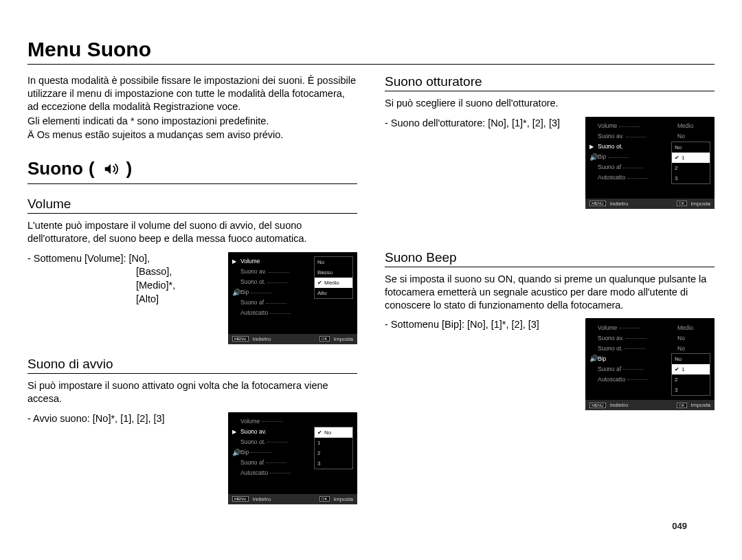  What do you see at coordinates (371, 49) in the screenshot?
I see `page-title: Menu Suono` at bounding box center [371, 49].